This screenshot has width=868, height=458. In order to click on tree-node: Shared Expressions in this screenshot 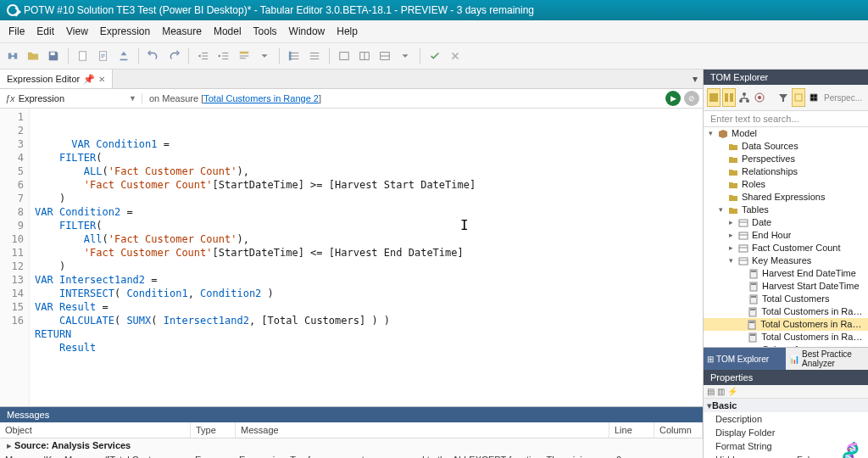, I will do `click(786, 197)`.